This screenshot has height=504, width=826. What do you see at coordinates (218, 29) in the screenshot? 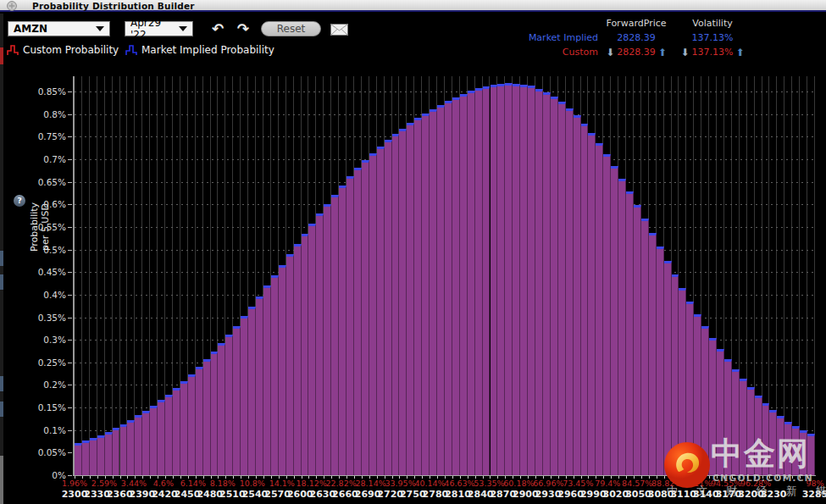
I see `undo-button: ↶` at bounding box center [218, 29].